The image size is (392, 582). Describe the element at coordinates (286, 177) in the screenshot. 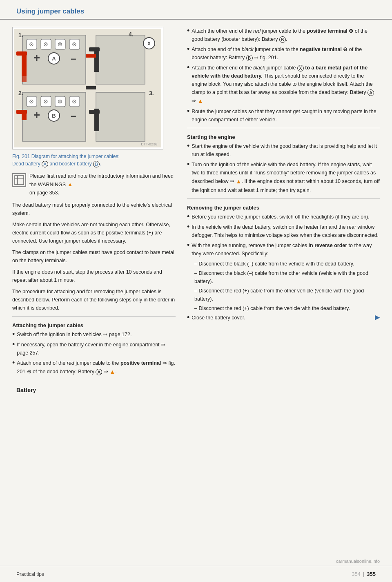

I see `bullet-s2-text: Turn on the ignition of the vehicle with…` at that location.